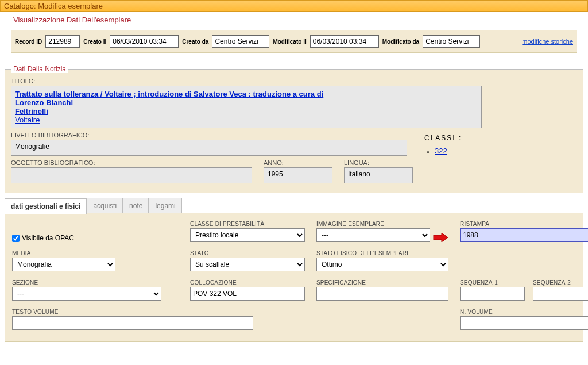 The width and height of the screenshot is (588, 365). Describe the element at coordinates (105, 206) in the screenshot. I see `tab-acquisti: acquisti` at that location.